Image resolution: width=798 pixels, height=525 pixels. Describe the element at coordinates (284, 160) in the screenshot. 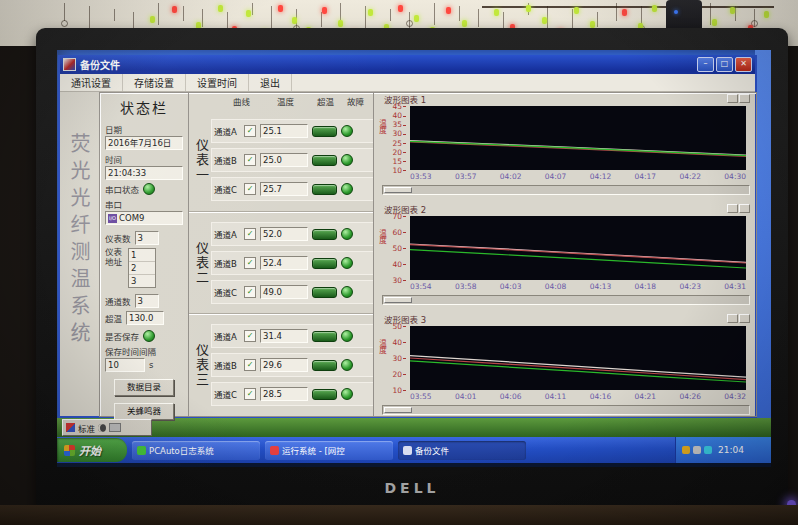

I see `temperature-value: 25.0` at that location.